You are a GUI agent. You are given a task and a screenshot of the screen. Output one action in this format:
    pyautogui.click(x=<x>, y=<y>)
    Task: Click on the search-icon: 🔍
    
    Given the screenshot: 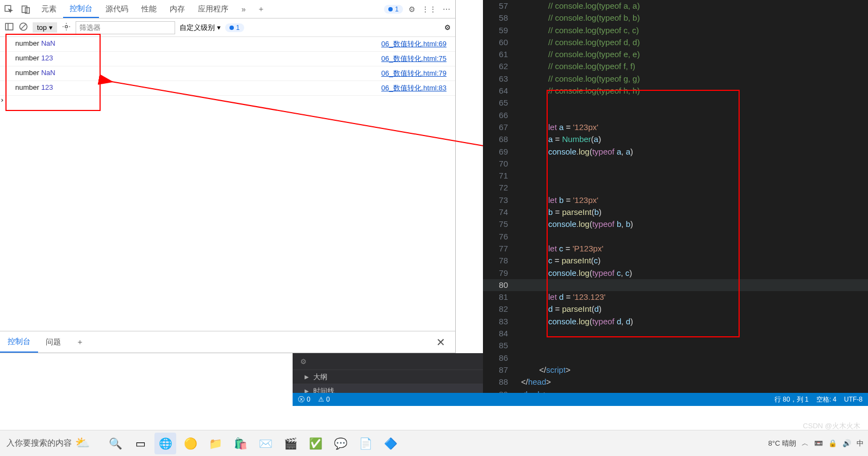 What is the action you would take?
    pyautogui.click(x=115, y=443)
    